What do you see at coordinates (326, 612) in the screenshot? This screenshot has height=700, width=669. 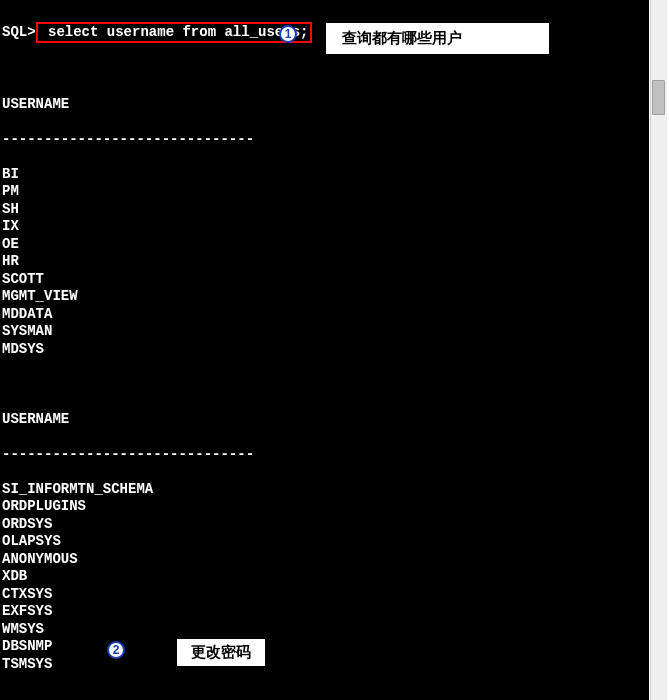 I see `username-row: EXFSYS` at bounding box center [326, 612].